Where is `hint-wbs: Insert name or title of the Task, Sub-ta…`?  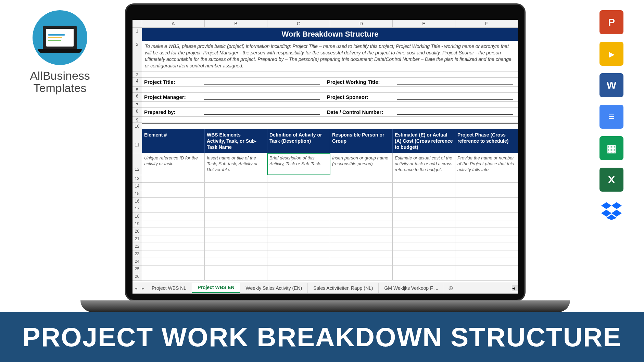
hint-wbs: Insert name or title of the Task, Sub-ta… is located at coordinates (236, 164).